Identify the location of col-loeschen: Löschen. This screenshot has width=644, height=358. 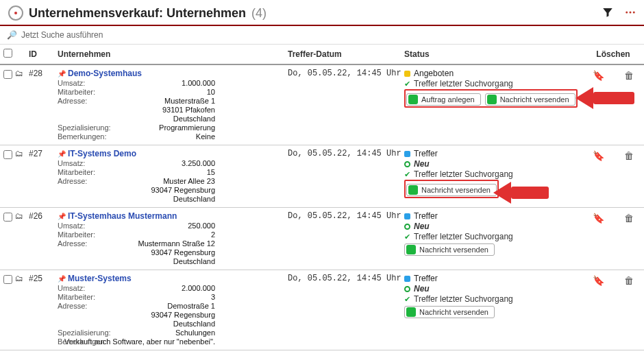
(613, 54).